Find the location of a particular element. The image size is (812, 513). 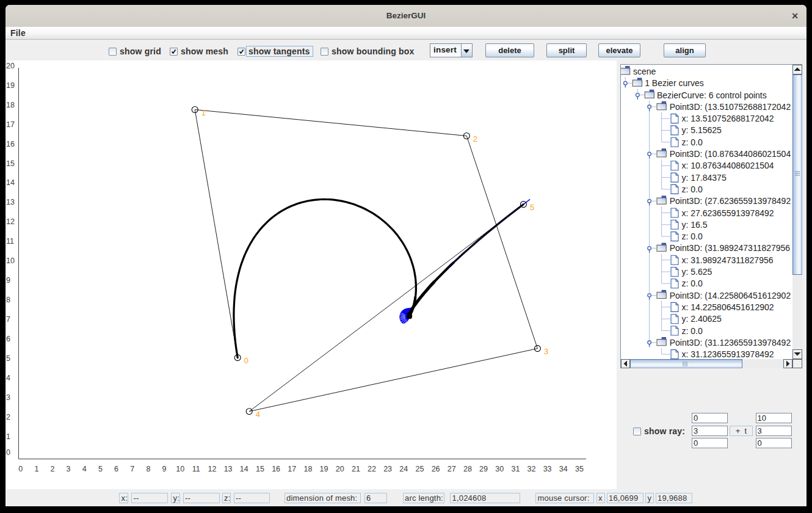

svg-text: 31 is located at coordinates (515, 469).